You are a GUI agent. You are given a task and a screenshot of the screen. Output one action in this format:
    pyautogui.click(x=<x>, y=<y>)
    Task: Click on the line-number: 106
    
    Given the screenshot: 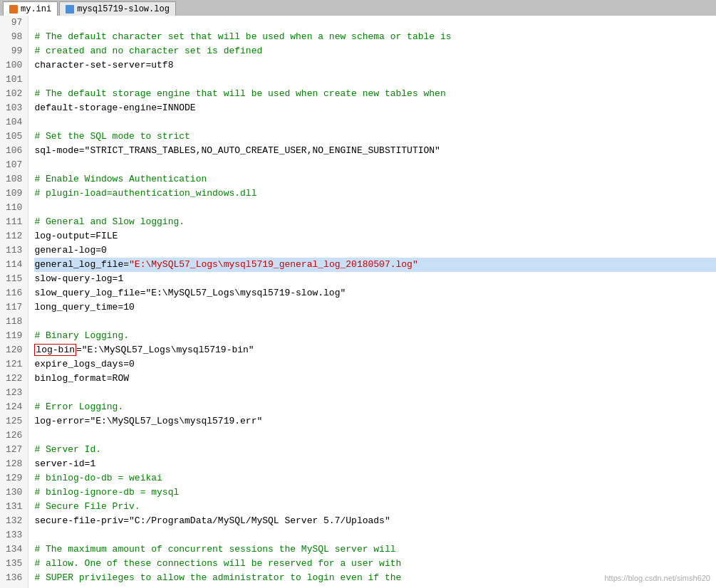 What is the action you would take?
    pyautogui.click(x=14, y=151)
    